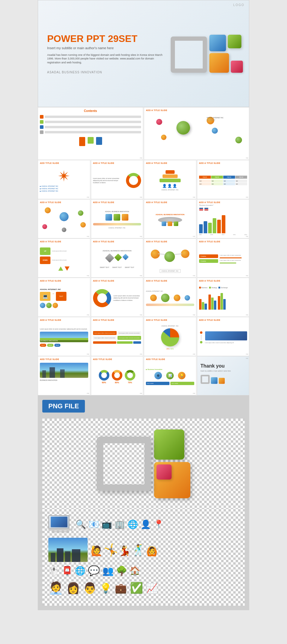 This screenshot has width=287, height=644. Describe the element at coordinates (105, 338) in the screenshot. I see `textblock-light-2: Lorem ipsum dolor sit amet consectetur` at that location.